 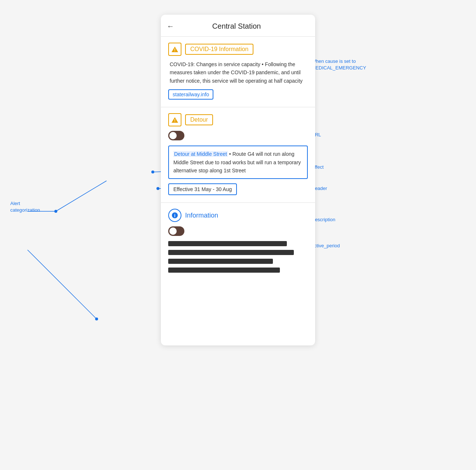 What do you see at coordinates (176, 231) in the screenshot?
I see `information-toggle` at bounding box center [176, 231].